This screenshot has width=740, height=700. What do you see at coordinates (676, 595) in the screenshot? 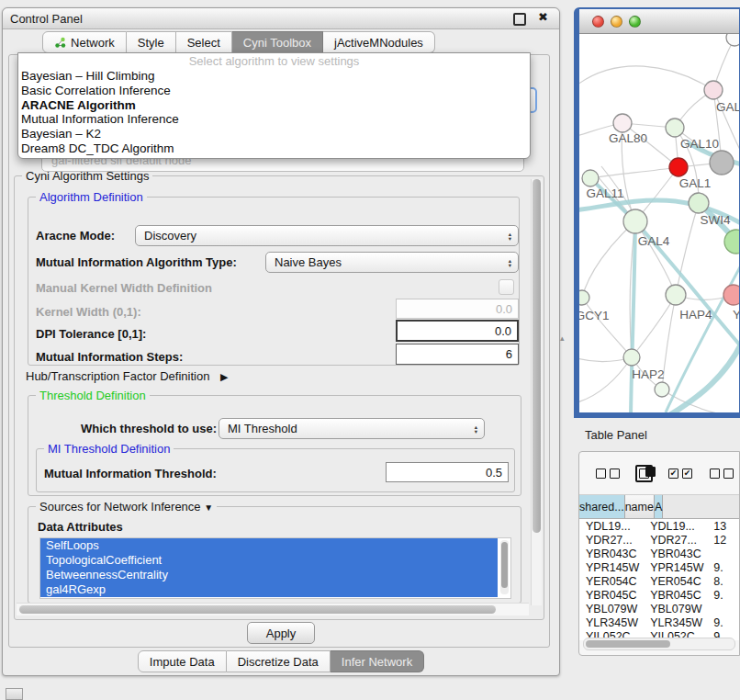
I see `cell-name: YBR045C` at bounding box center [676, 595].